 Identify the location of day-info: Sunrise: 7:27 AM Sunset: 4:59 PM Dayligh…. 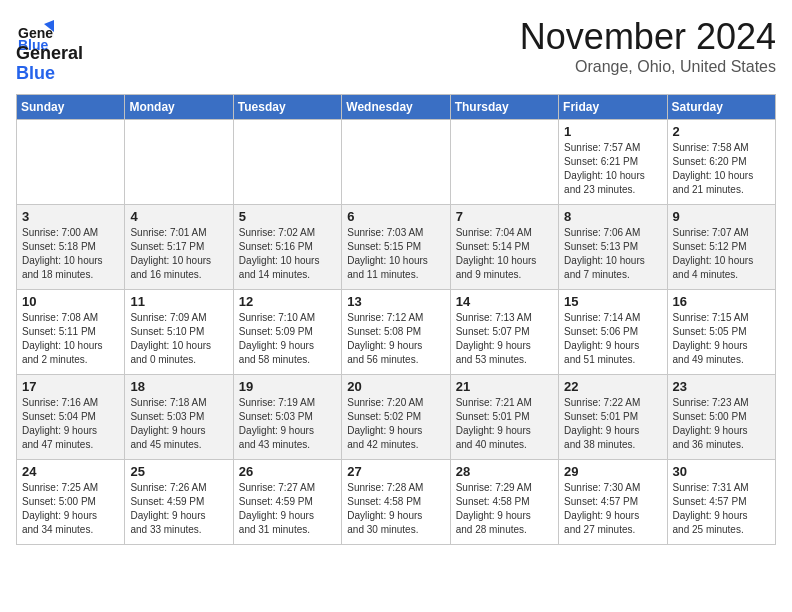
(288, 509).